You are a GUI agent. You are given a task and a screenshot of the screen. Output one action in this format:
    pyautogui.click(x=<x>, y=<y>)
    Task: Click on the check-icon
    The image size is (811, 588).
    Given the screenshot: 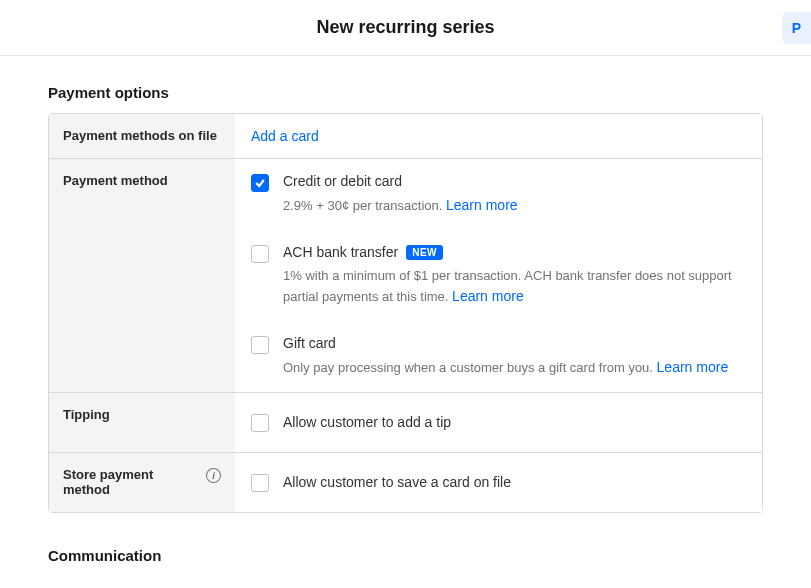 What is the action you would take?
    pyautogui.click(x=260, y=183)
    